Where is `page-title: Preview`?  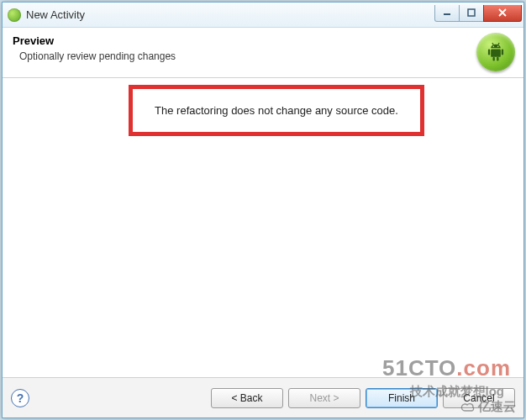 page-title: Preview is located at coordinates (263, 40).